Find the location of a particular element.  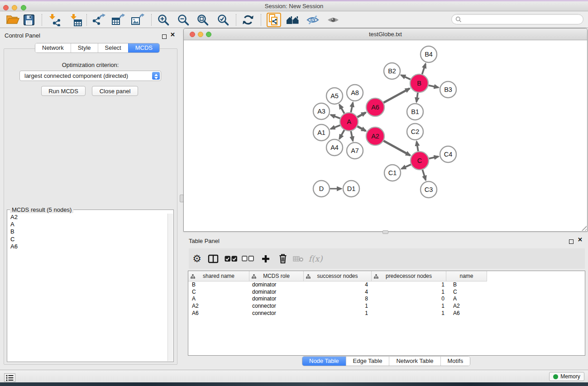

graph-edge-A-A2 is located at coordinates (361, 129).